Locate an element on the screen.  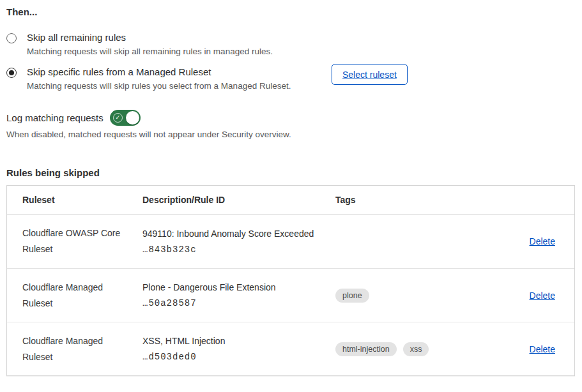
rule-description: Plone - Dangerous File Extension is located at coordinates (239, 287).